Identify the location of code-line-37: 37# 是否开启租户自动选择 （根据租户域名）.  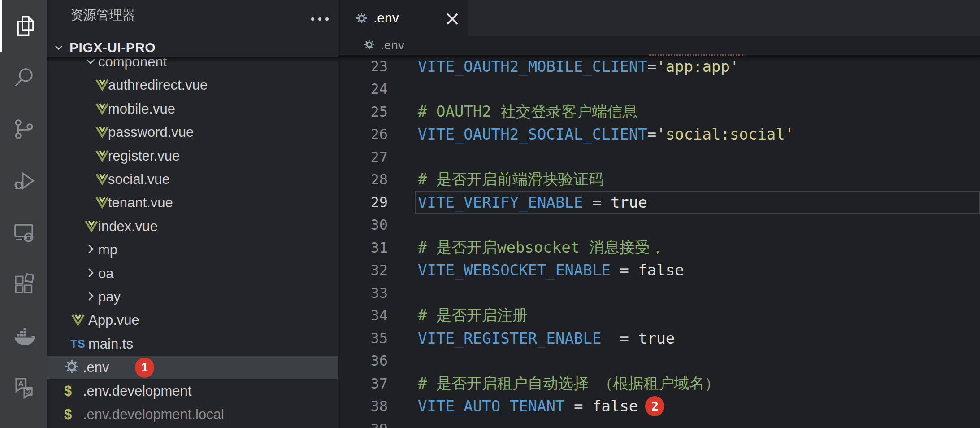
(659, 383).